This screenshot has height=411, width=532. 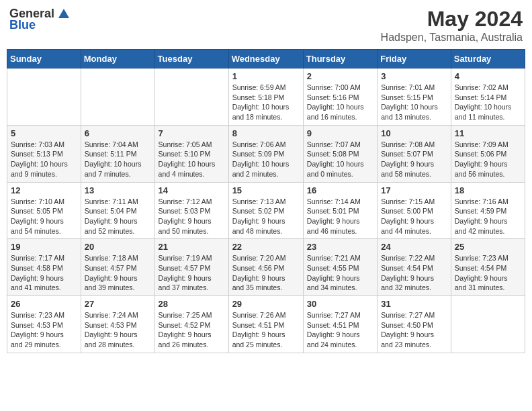 I want to click on day-info: Sunrise: 7:00 AM Sunset: 5:16 PM Dayligh…, so click(x=340, y=102).